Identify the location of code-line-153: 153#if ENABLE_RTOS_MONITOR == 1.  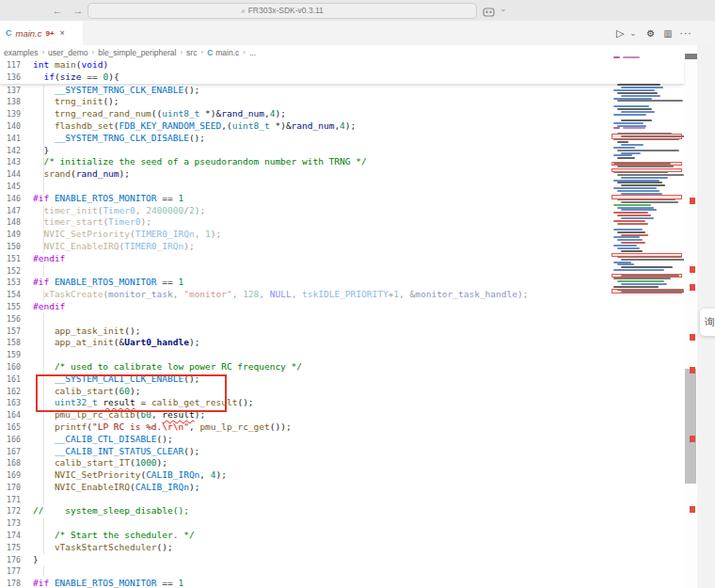
(306, 282).